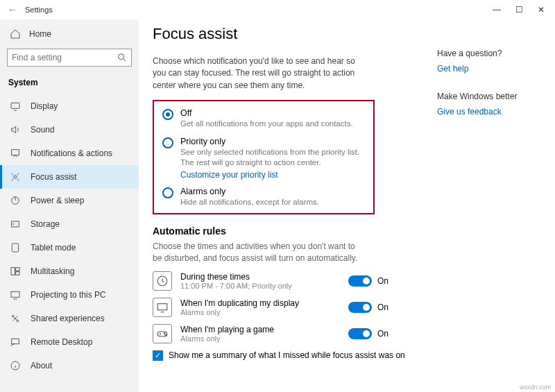 This screenshot has width=555, height=392. I want to click on radio-off-sub: Get all notifications from your apps and…, so click(273, 124).